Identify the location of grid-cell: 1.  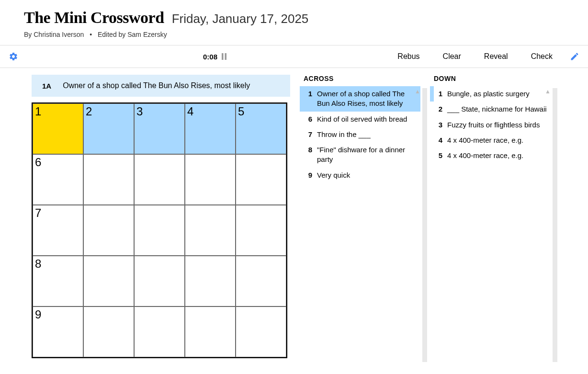
(58, 129).